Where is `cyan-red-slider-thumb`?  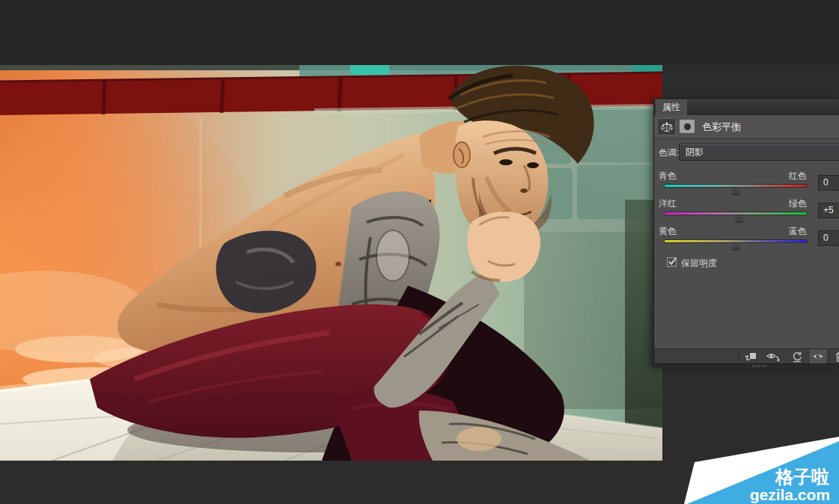
cyan-red-slider-thumb is located at coordinates (736, 190).